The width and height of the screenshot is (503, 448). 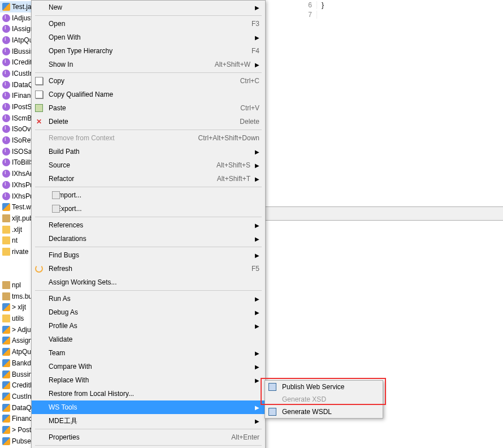 What do you see at coordinates (154, 339) in the screenshot?
I see `menu-label: Validate` at bounding box center [154, 339].